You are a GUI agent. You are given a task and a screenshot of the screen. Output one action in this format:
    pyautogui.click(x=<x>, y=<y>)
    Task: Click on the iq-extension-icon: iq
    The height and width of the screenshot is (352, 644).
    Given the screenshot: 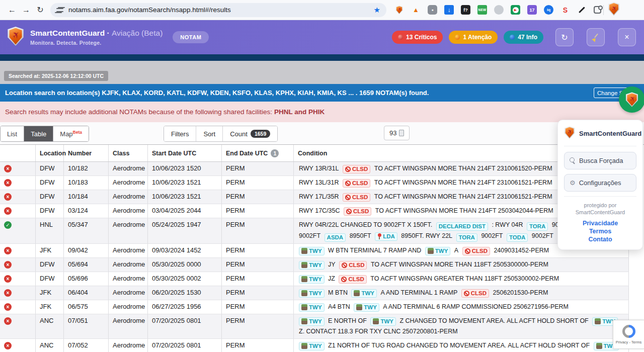 What is the action you would take?
    pyautogui.click(x=548, y=10)
    